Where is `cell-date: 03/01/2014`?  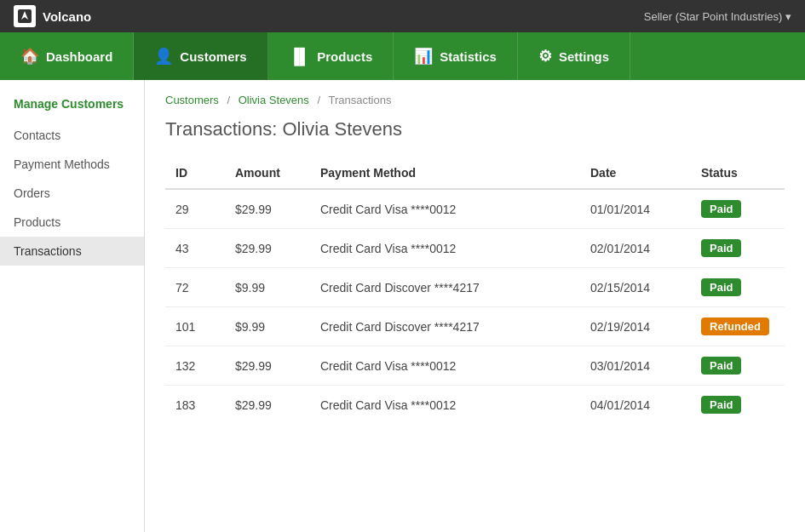 cell-date: 03/01/2014 is located at coordinates (635, 366).